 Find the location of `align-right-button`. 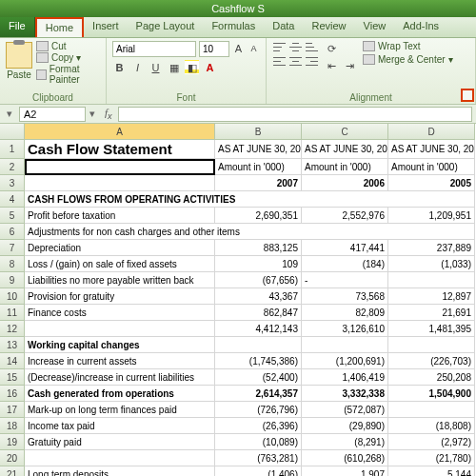

align-right-button is located at coordinates (312, 61).